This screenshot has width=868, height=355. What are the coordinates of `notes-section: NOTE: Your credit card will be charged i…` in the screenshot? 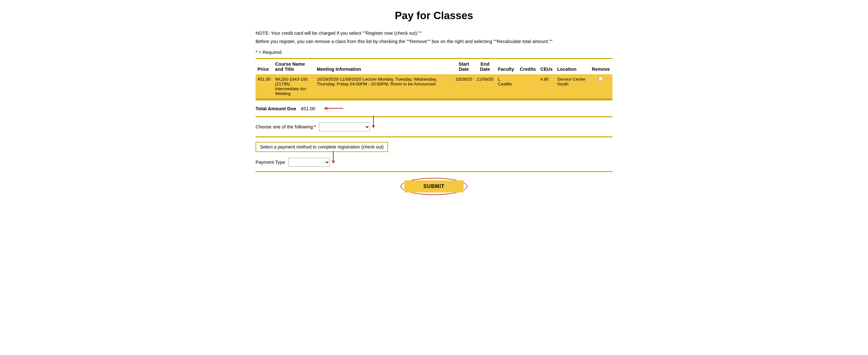 It's located at (434, 37).